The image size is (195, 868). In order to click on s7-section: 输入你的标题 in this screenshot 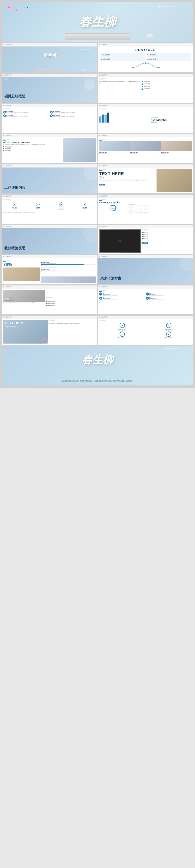, I will do `click(33, 139)`.